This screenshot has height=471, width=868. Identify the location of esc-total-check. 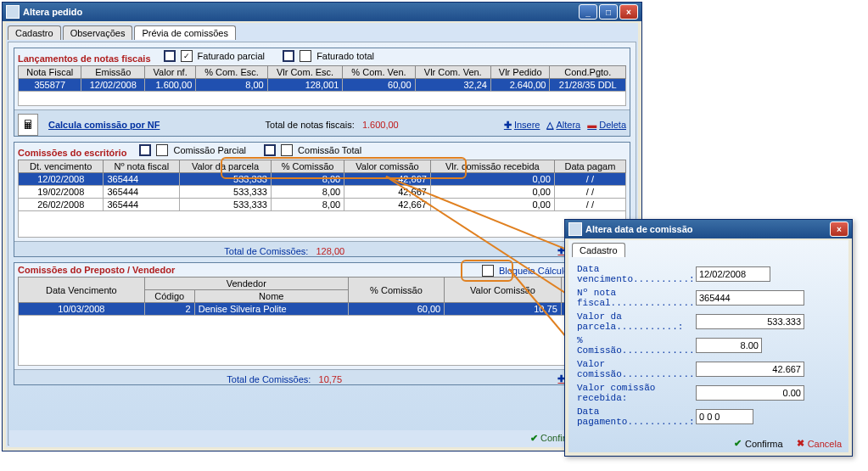
(287, 150).